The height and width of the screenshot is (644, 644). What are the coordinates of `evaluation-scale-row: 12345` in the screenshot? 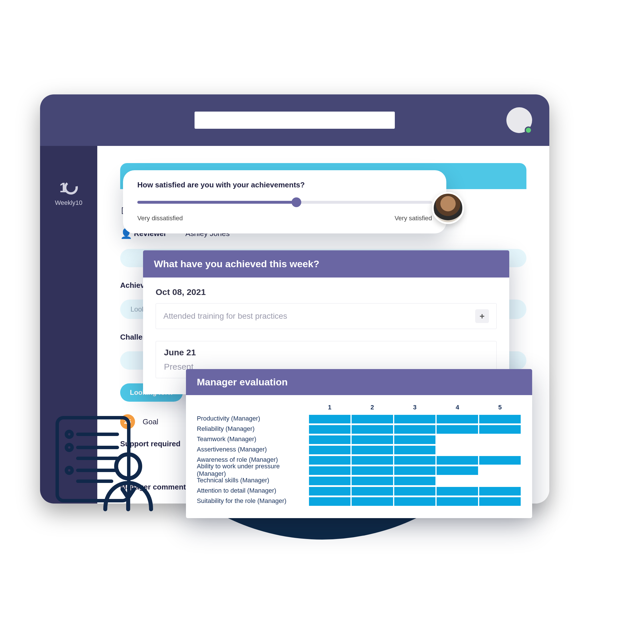 It's located at (415, 409).